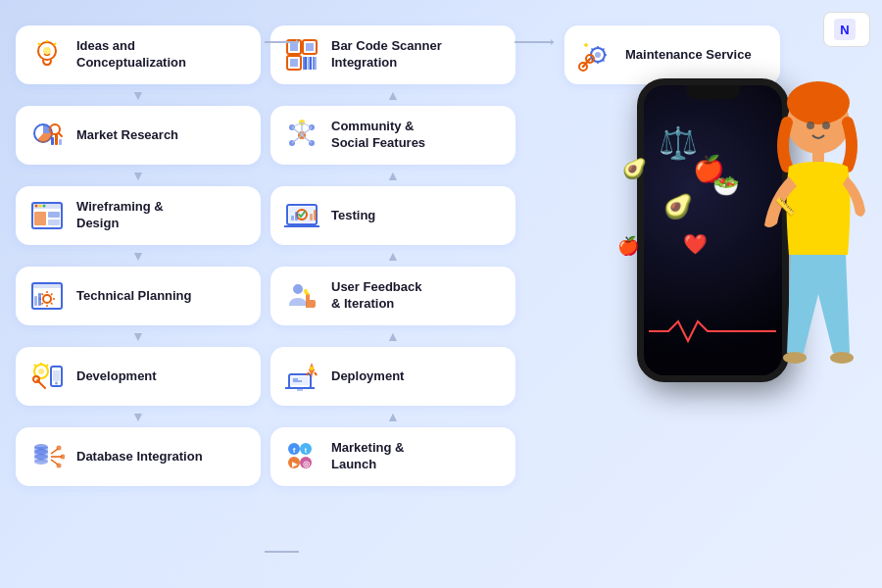 Image resolution: width=882 pixels, height=588 pixels. What do you see at coordinates (393, 95) in the screenshot?
I see `arrow-up-1: ▲` at bounding box center [393, 95].